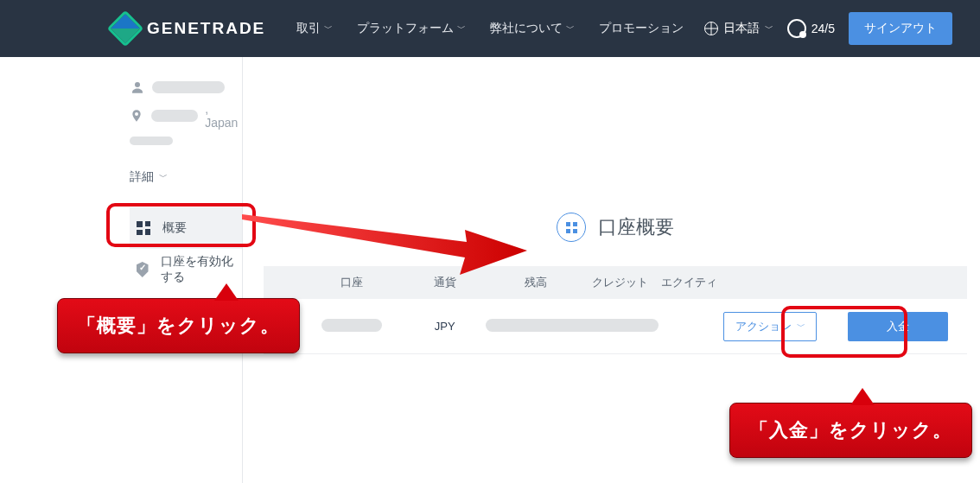  What do you see at coordinates (186, 141) in the screenshot?
I see `profile-id-row` at bounding box center [186, 141].